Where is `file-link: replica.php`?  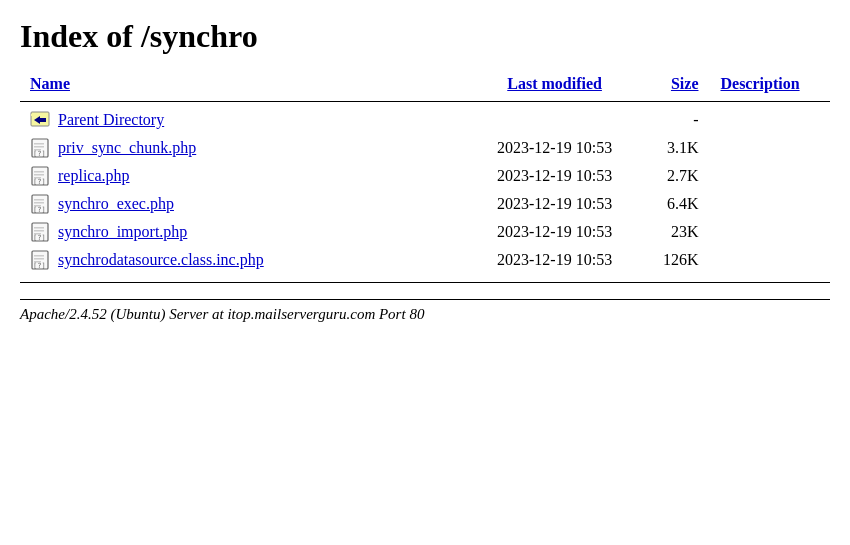 file-link: replica.php is located at coordinates (94, 176).